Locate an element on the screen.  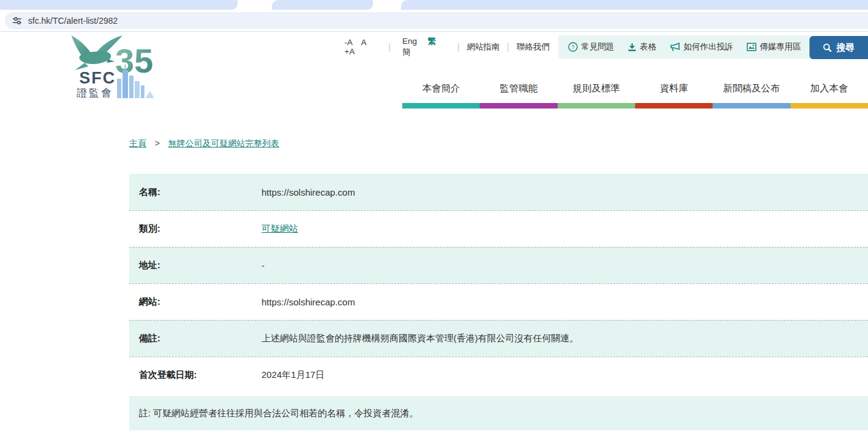
nav-color-bars is located at coordinates (635, 106).